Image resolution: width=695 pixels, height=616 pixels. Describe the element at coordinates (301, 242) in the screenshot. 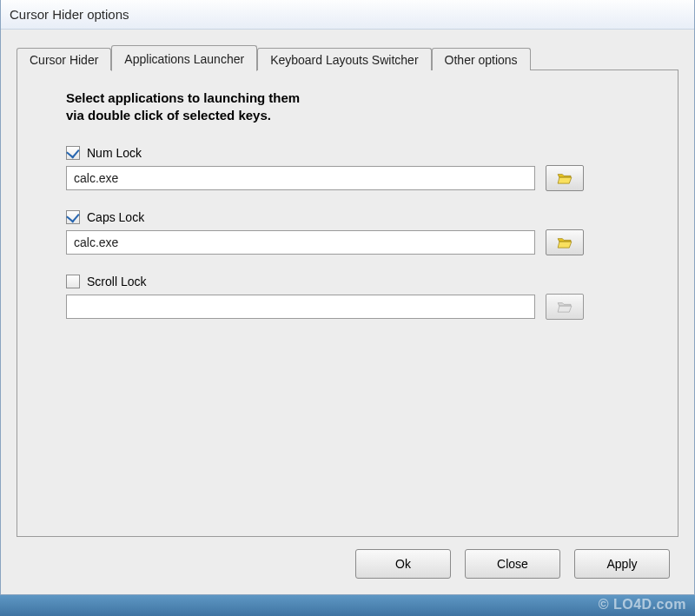

I see `capslock-path-input` at that location.